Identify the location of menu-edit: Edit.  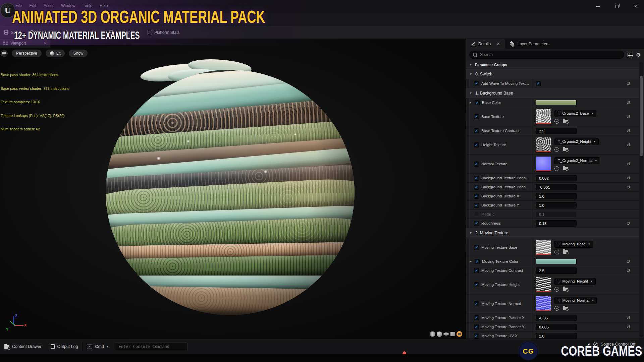
(33, 6).